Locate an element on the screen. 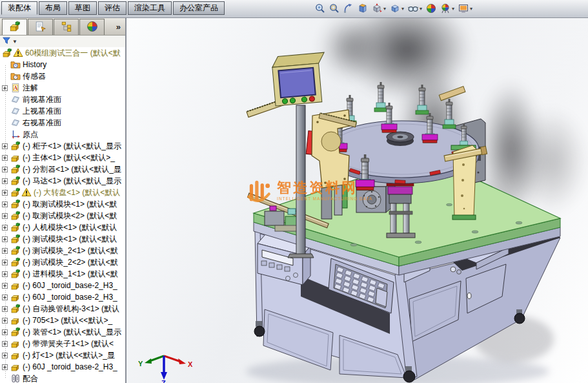 This screenshot has width=588, height=383. tree-item: (-) 马达<1> (默认<默认_显示 is located at coordinates (63, 181).